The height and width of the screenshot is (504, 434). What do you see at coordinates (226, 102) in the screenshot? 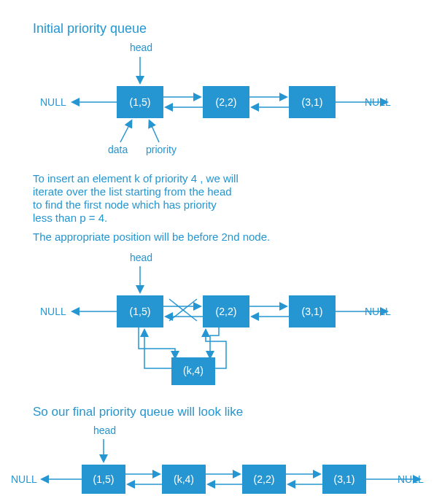
I see `node-2-2-text: (2,2)` at bounding box center [226, 102].